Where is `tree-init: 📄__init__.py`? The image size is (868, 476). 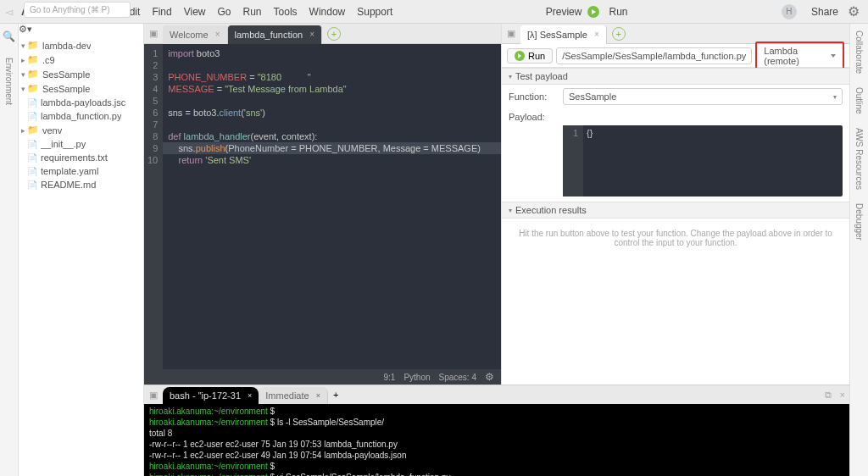
tree-init: 📄__init__.py is located at coordinates (81, 144).